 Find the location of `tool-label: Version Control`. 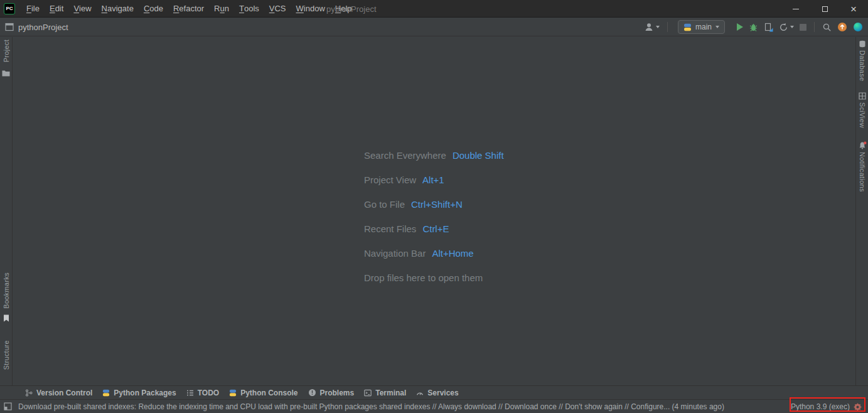

tool-label: Version Control is located at coordinates (64, 393).